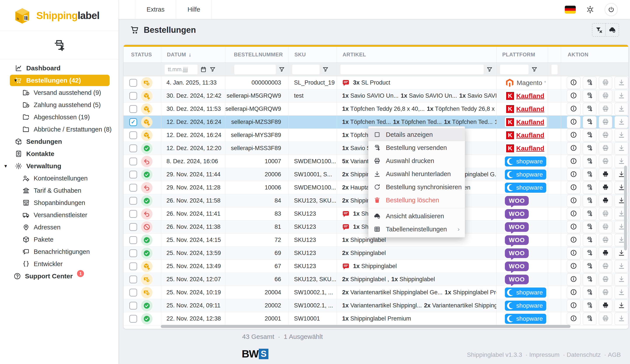 This screenshot has height=364, width=630. Describe the element at coordinates (255, 354) in the screenshot. I see `bws-logo: BWS` at that location.